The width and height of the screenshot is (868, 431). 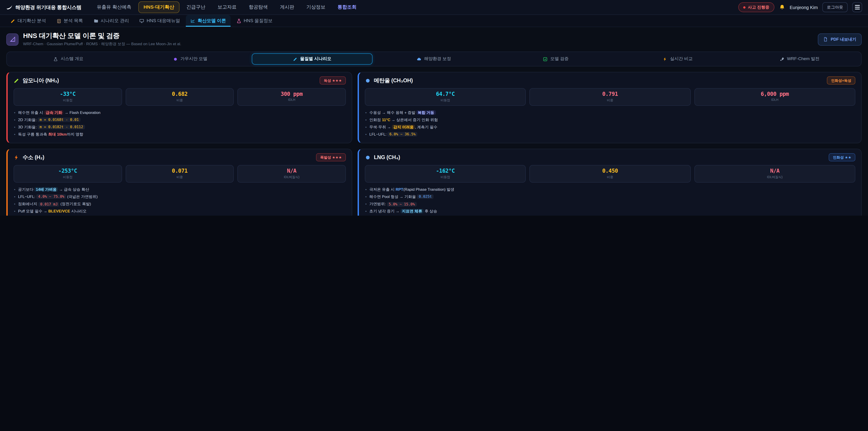 What do you see at coordinates (610, 157) in the screenshot?
I see `card-header: LNG (CH₄) 인화성 ★★` at bounding box center [610, 157].